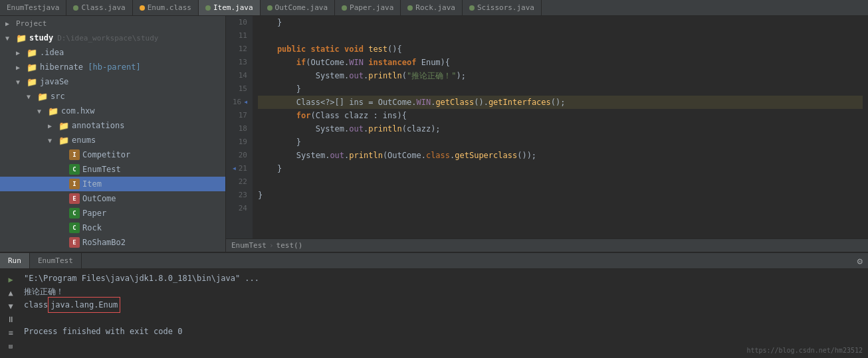 The image size is (868, 358). What do you see at coordinates (92, 184) in the screenshot?
I see `item-label: Item` at bounding box center [92, 184].